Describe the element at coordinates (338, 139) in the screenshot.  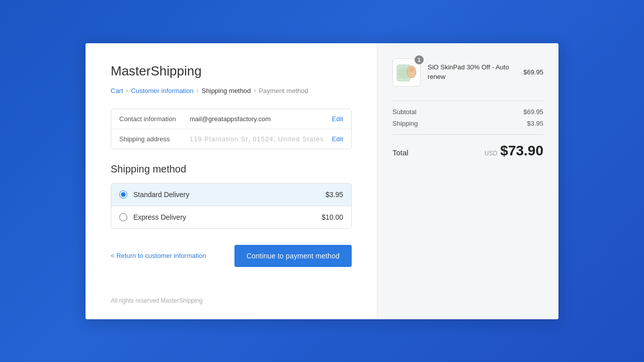
I see `shipping-address-edit-link: Edit` at that location.